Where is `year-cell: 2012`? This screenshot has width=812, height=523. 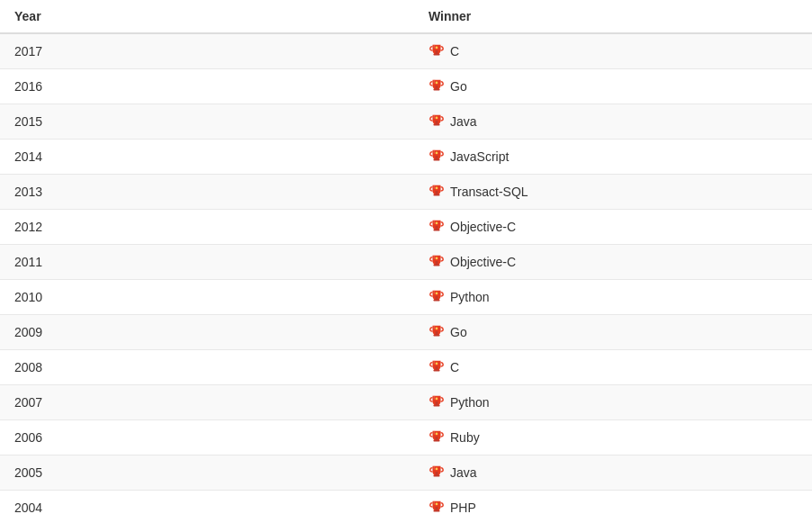 year-cell: 2012 is located at coordinates (207, 227).